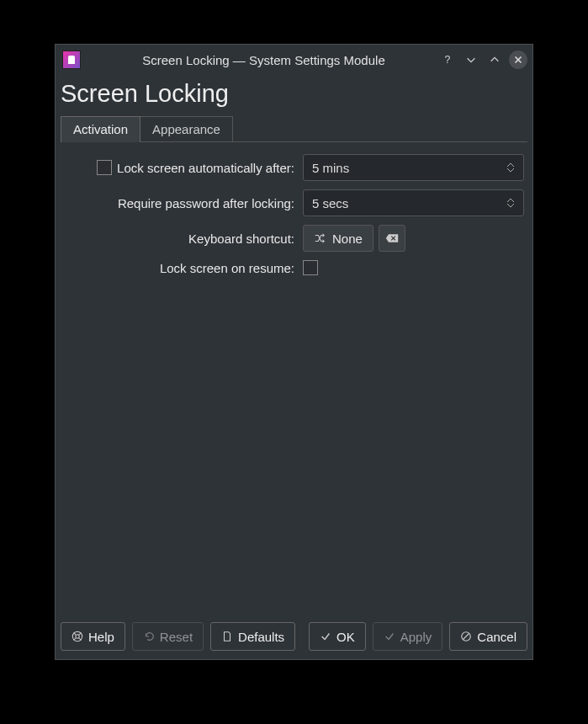  I want to click on shuffle-icon, so click(320, 238).